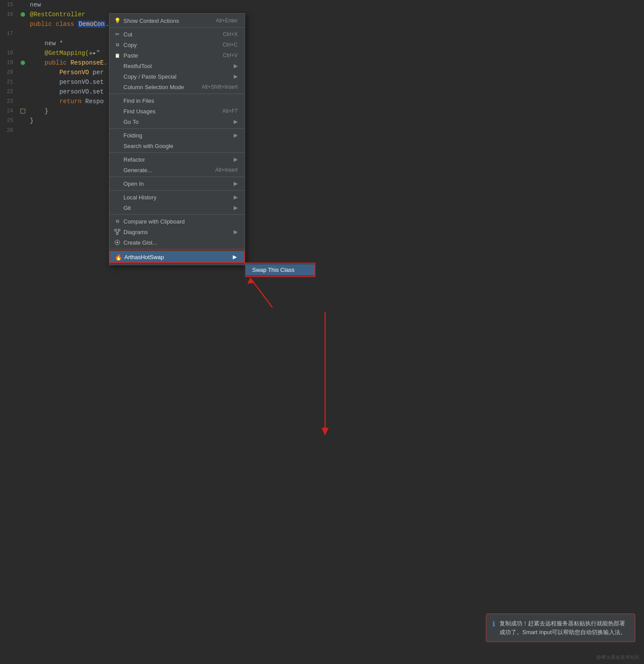  I want to click on menu-item-find-in-files: Find in Files, so click(177, 101).